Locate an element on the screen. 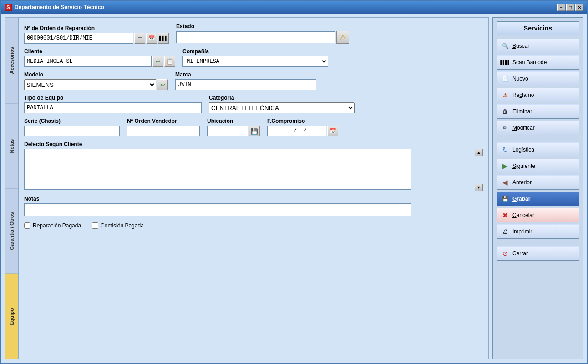 This screenshot has height=364, width=588. cerrar-button: ⊙ Cerrar is located at coordinates (538, 253).